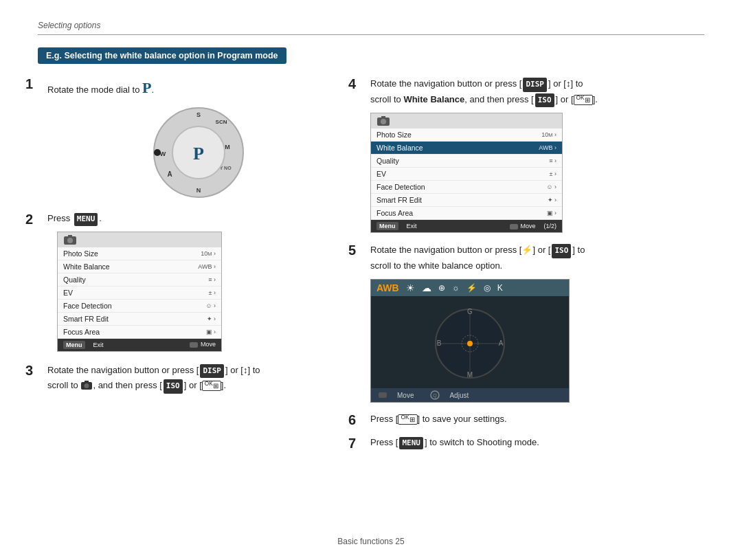 This screenshot has width=742, height=560. Describe the element at coordinates (407, 419) in the screenshot. I see `ok-icon-6: OK⊞` at that location.